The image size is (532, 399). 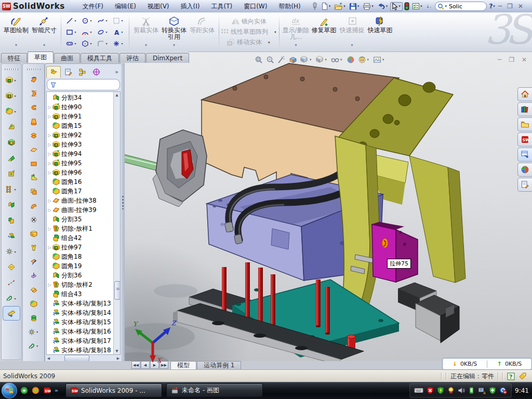 I want to click on tree-item: 组合43, so click(x=80, y=294).